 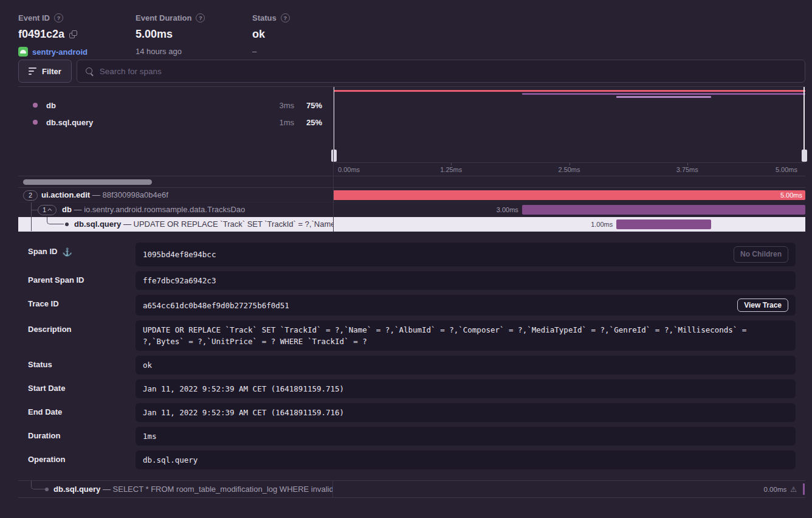 What do you see at coordinates (466, 389) in the screenshot?
I see `start-date-value-box: Jan 11, 2022 9:52:39 AM CET (1641891159.…` at bounding box center [466, 389].